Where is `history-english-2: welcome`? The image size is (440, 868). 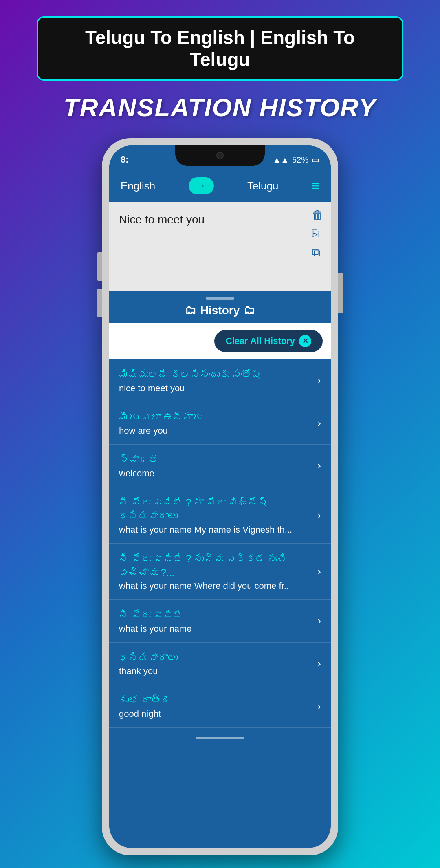 history-english-2: welcome is located at coordinates (216, 474).